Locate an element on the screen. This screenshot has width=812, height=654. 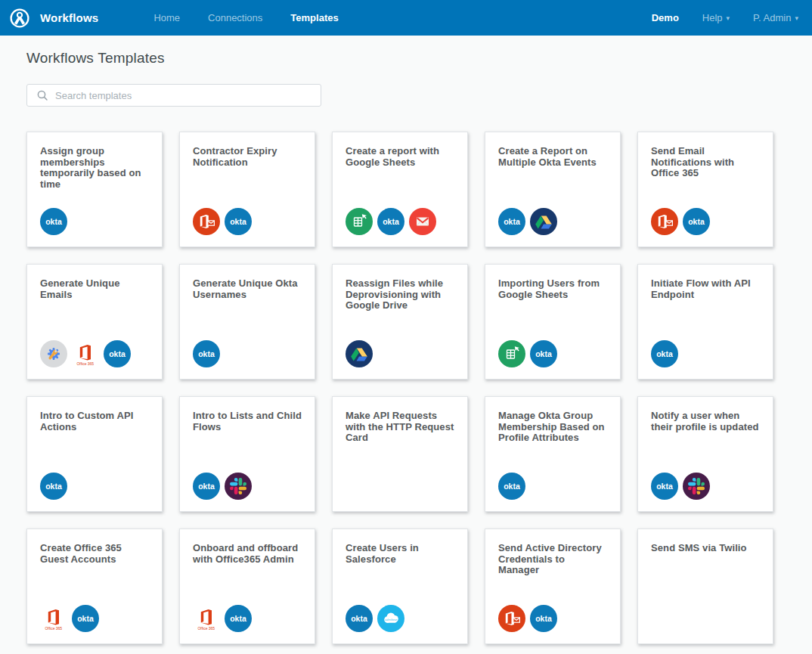
nav-item-p-admin: P. Admin▾ is located at coordinates (776, 18).